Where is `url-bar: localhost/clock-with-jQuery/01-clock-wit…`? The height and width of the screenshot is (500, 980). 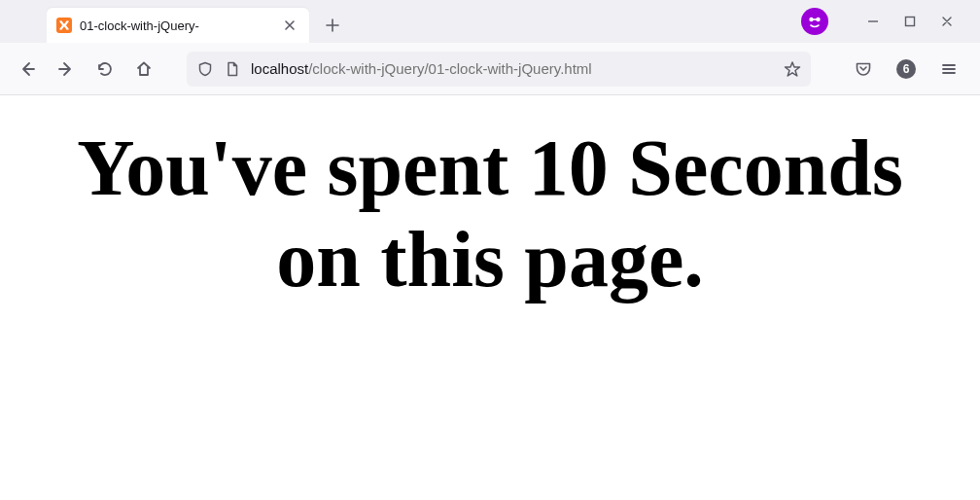
url-bar: localhost/clock-with-jQuery/01-clock-wit… is located at coordinates (499, 69).